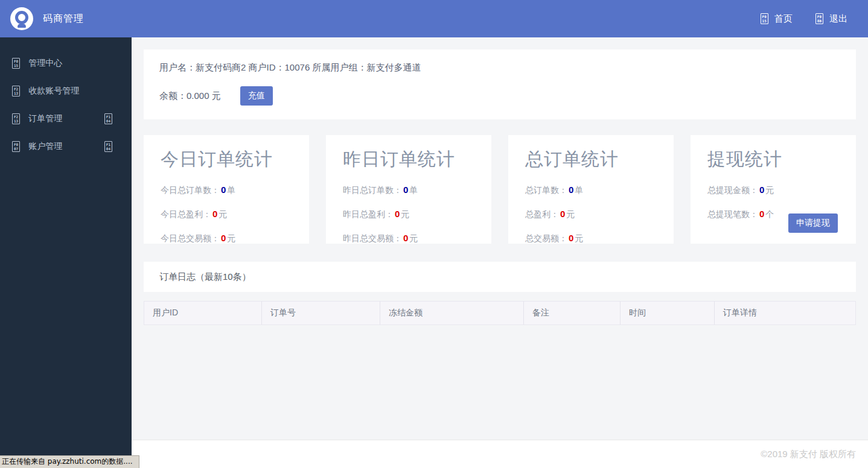 This screenshot has height=468, width=868. I want to click on avatar-head-icon, so click(22, 17).